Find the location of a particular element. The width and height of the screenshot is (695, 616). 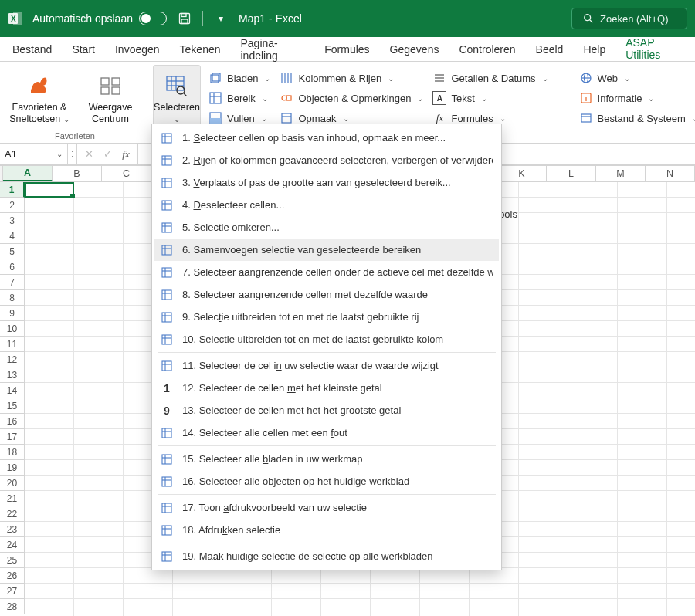

menu-item: 9. Selectie uitbreiden tot en met de laa… is located at coordinates (327, 316).